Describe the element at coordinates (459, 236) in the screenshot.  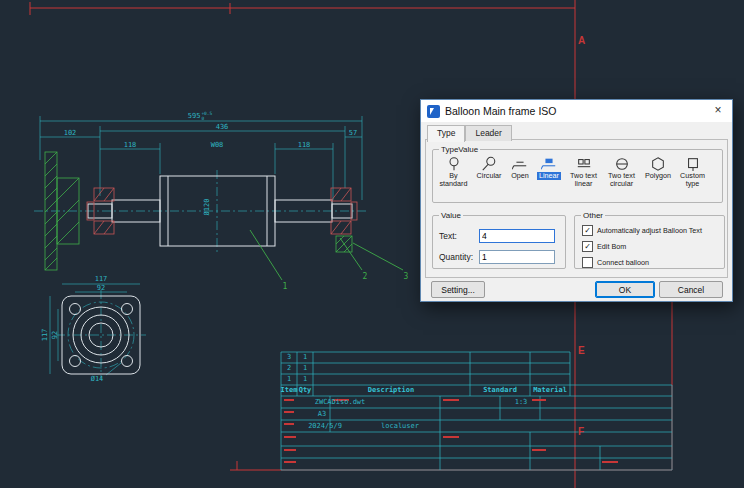
I see `text-label: Text:` at that location.